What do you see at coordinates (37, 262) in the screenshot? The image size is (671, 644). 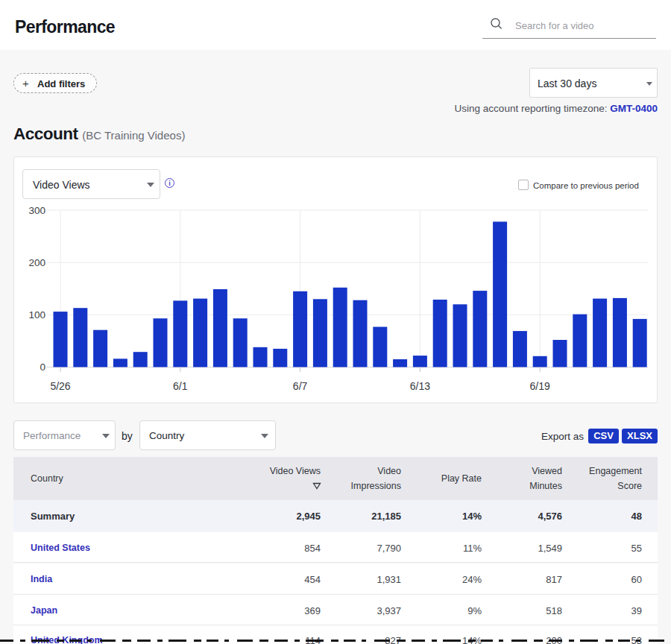 I see `svg-text: 200` at bounding box center [37, 262].